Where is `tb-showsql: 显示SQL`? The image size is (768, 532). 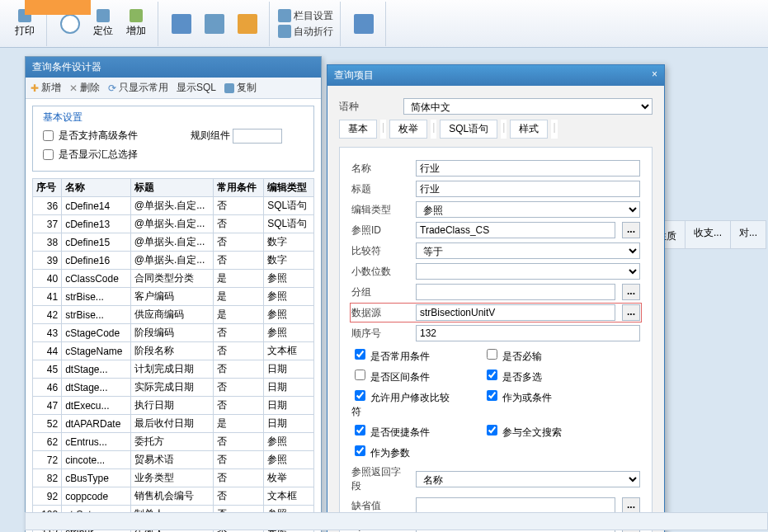 tb-showsql: 显示SQL is located at coordinates (196, 87).